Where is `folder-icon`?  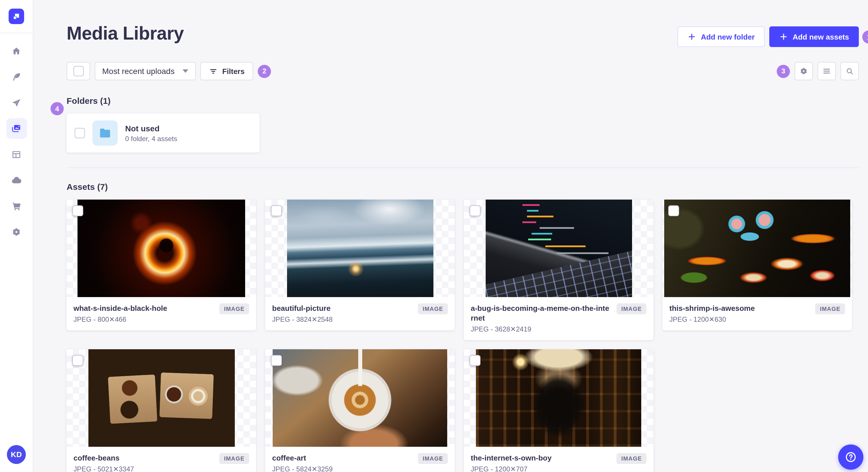 folder-icon is located at coordinates (105, 133).